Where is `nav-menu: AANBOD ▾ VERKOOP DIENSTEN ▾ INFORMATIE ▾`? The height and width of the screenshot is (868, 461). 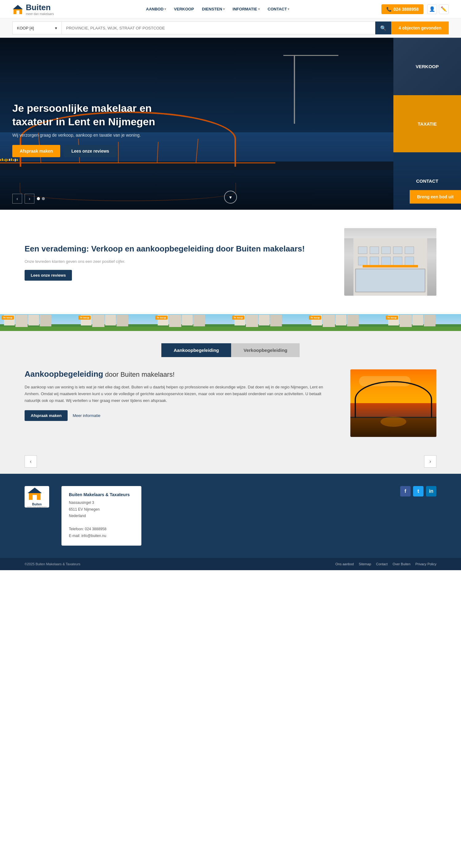 nav-menu: AANBOD ▾ VERKOOP DIENSTEN ▾ INFORMATIE ▾ is located at coordinates (218, 9).